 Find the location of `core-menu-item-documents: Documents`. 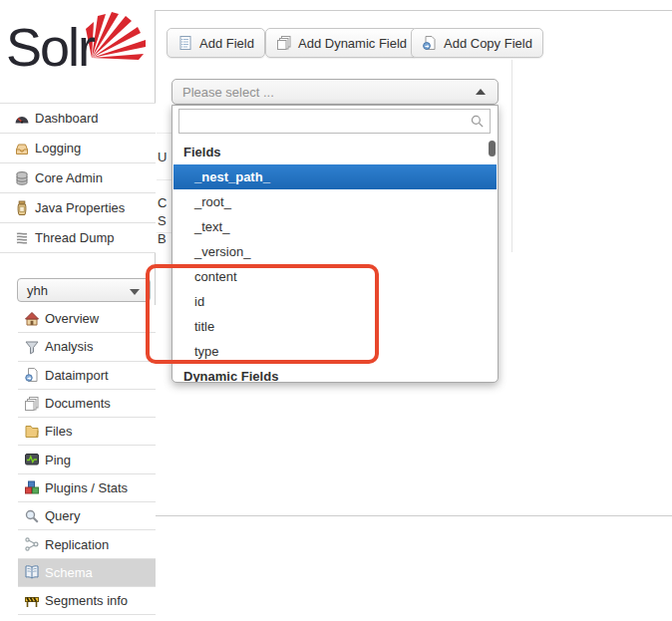

core-menu-item-documents: Documents is located at coordinates (87, 404).